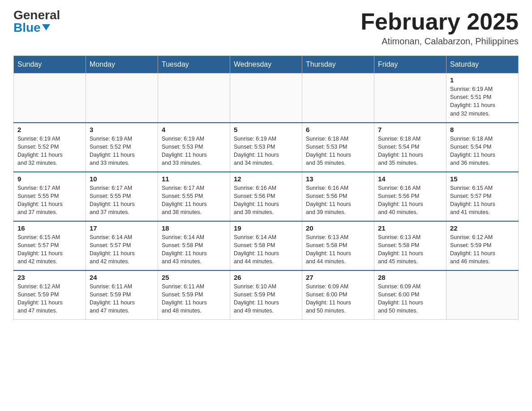  What do you see at coordinates (122, 197) in the screenshot?
I see `table-row: 10Sunrise: 6:17 AM Sunset: 5:55 PM Dayli…` at bounding box center [122, 197].